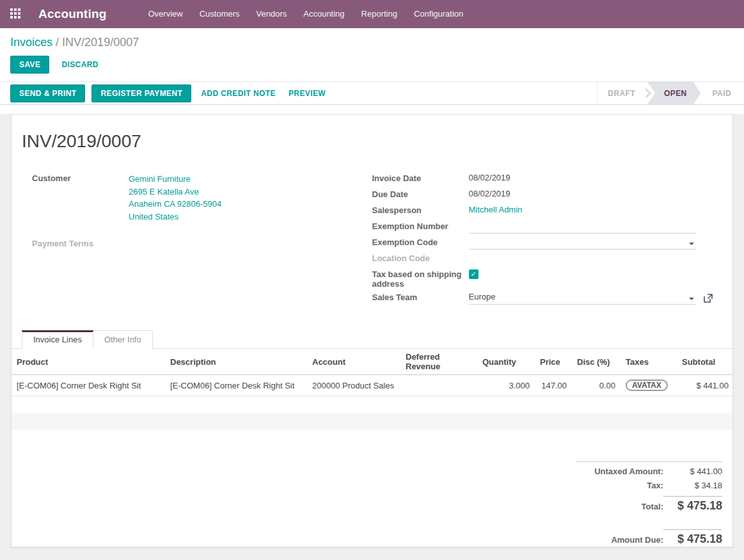  What do you see at coordinates (649, 362) in the screenshot?
I see `col-header-taxes: Taxes` at bounding box center [649, 362].